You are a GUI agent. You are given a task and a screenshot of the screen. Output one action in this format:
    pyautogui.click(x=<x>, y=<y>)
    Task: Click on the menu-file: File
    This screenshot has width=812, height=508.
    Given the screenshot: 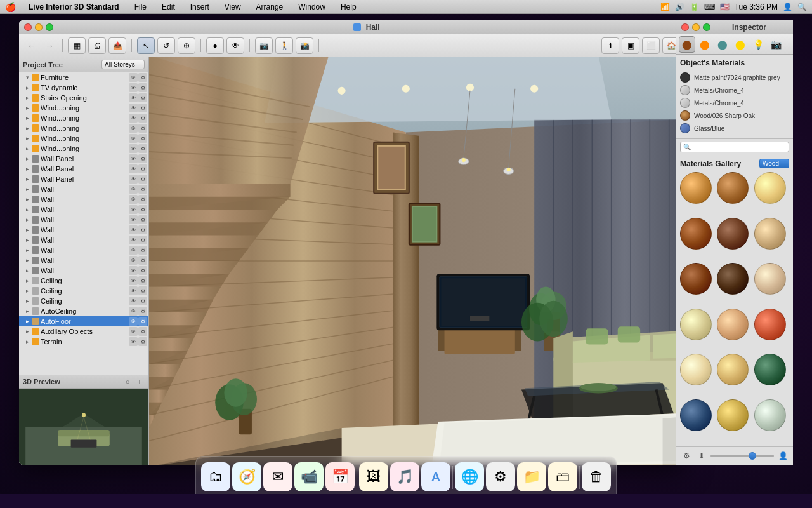 What is the action you would take?
    pyautogui.click(x=141, y=7)
    